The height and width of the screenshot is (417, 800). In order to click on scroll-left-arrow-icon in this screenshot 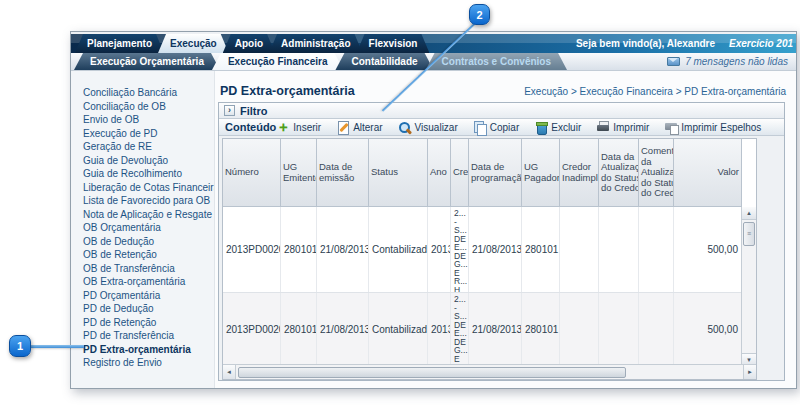, I will do `click(230, 372)`.